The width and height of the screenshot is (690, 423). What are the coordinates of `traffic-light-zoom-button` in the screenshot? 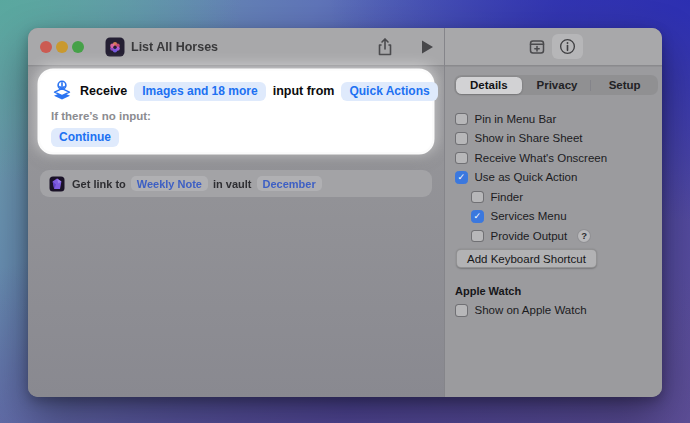 It's located at (78, 47).